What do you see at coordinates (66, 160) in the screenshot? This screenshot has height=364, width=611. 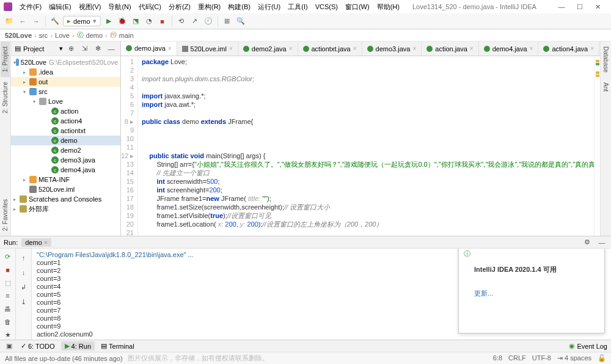 I see `tree-demo3: cdemo3.java` at bounding box center [66, 160].